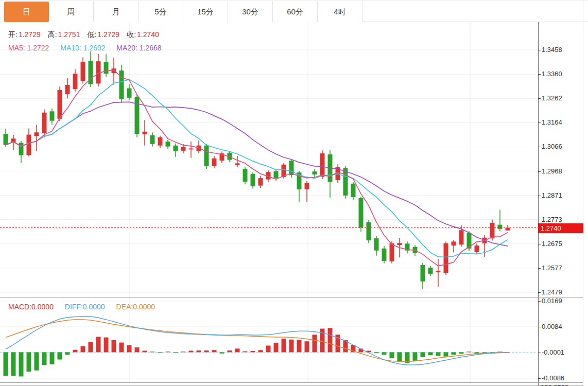 The image size is (588, 386). What do you see at coordinates (291, 297) in the screenshot?
I see `pane-divider-top` at bounding box center [291, 297].